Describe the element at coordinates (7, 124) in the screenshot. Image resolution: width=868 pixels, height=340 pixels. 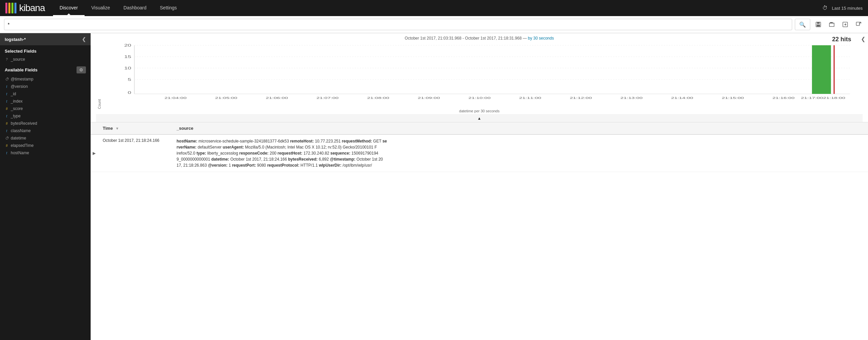
I see `field-type-hash2: #` at that location.